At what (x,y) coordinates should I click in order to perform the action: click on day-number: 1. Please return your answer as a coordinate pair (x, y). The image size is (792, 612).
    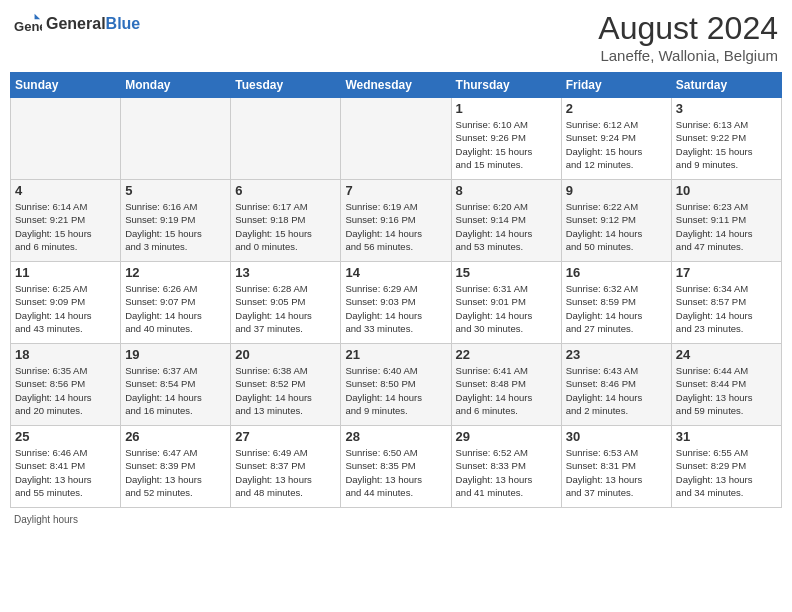
    Looking at the image, I should click on (506, 108).